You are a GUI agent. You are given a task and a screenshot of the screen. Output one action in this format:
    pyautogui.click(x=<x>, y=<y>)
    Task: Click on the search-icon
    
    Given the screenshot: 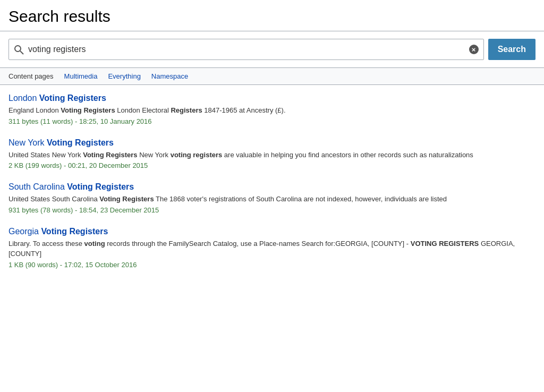 What is the action you would take?
    pyautogui.click(x=19, y=49)
    